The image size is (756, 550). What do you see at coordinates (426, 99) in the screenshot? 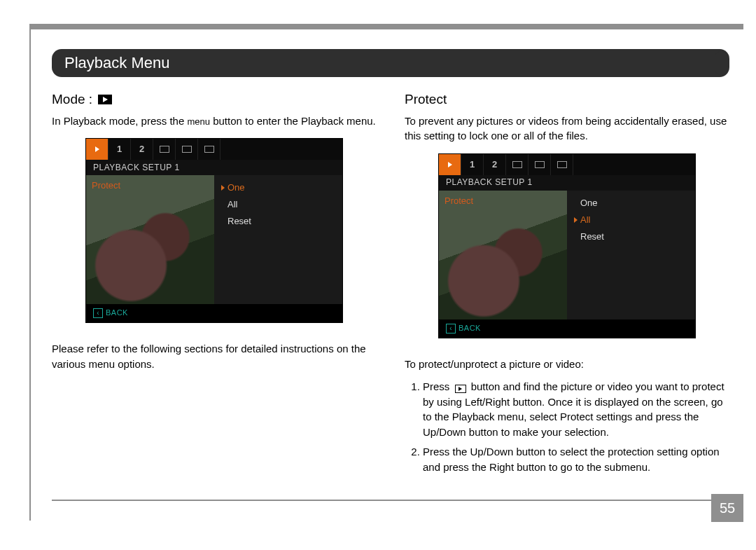
I see `protect-heading: Protect` at bounding box center [426, 99].